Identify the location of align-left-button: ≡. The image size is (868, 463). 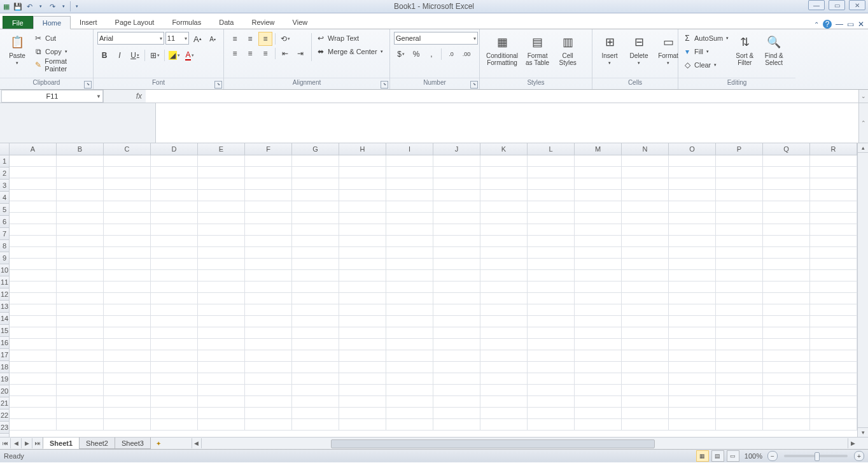
(235, 53).